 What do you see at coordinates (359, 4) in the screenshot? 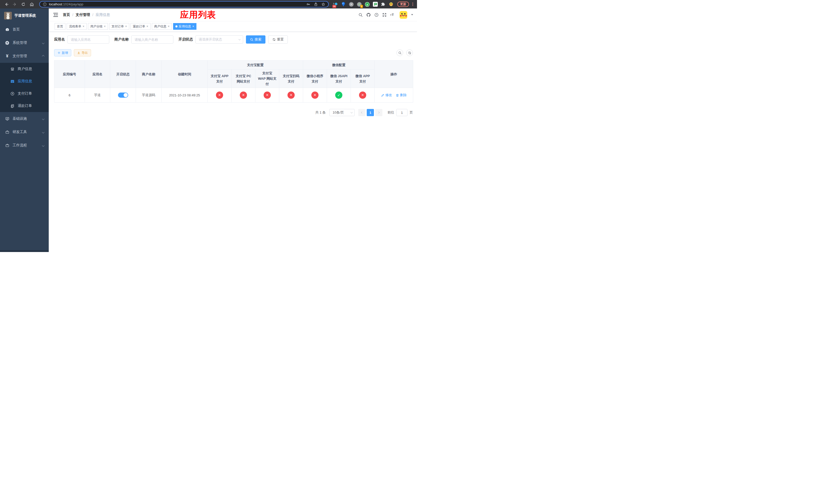
I see `extension-recorder-icon: 1` at bounding box center [359, 4].